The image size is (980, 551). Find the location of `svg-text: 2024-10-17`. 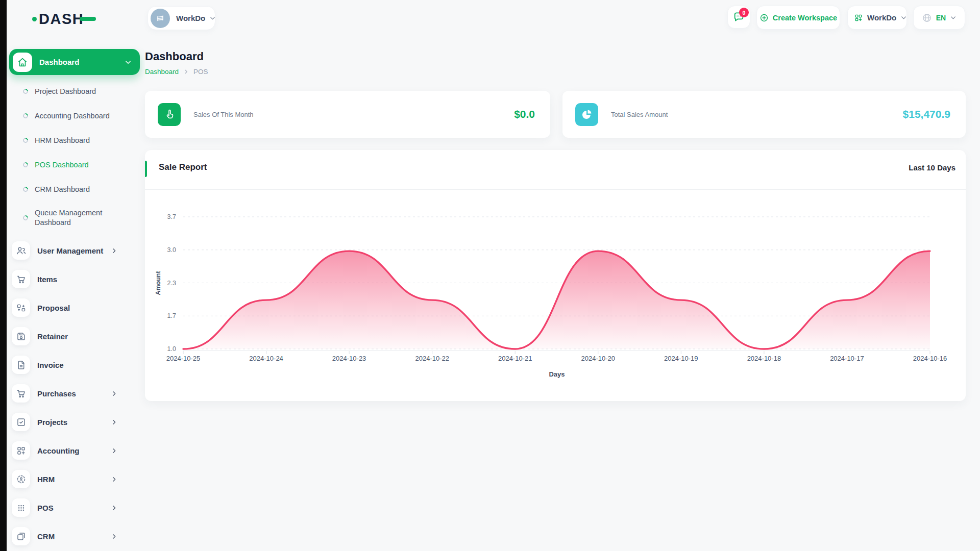

svg-text: 2024-10-17 is located at coordinates (847, 358).